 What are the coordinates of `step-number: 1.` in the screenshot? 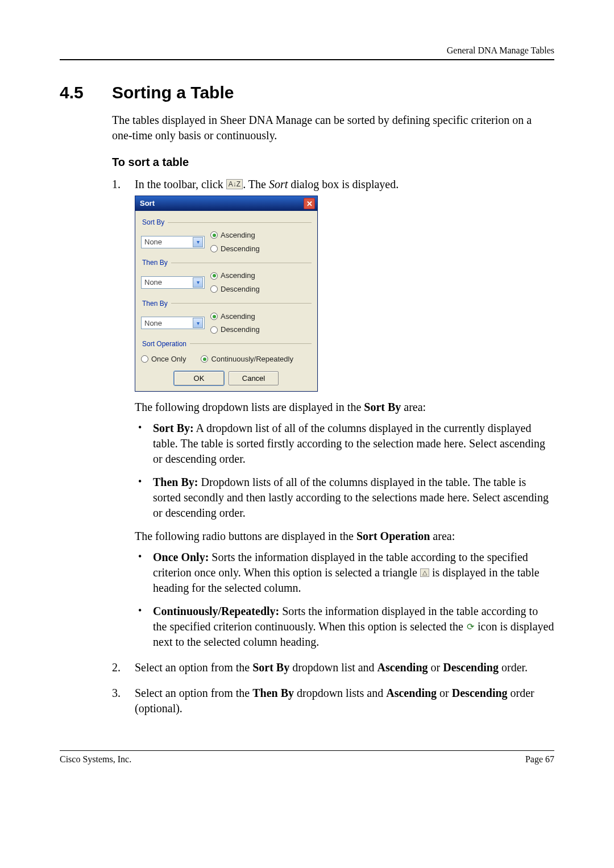 It's located at (116, 184).